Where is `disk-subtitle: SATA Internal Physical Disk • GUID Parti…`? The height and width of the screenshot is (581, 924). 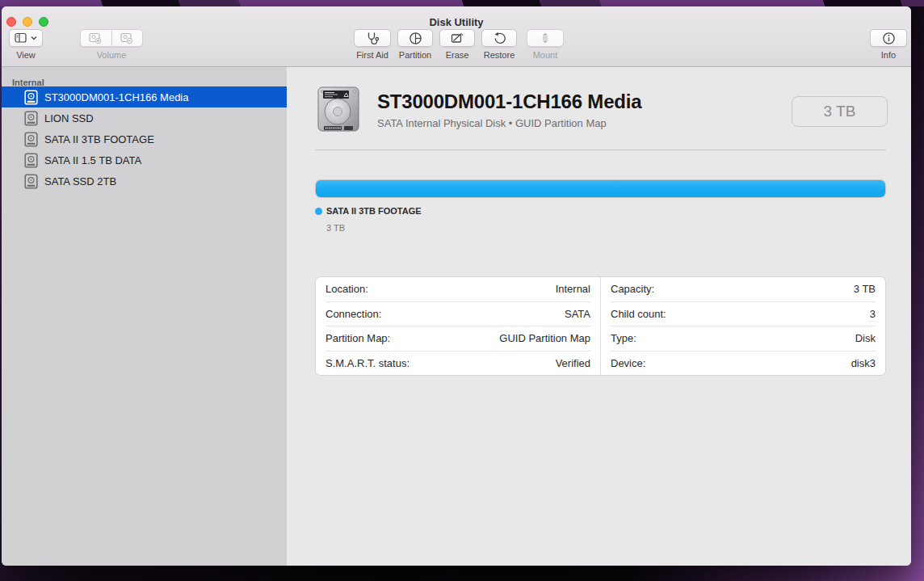
disk-subtitle: SATA Internal Physical Disk • GUID Parti… is located at coordinates (509, 123).